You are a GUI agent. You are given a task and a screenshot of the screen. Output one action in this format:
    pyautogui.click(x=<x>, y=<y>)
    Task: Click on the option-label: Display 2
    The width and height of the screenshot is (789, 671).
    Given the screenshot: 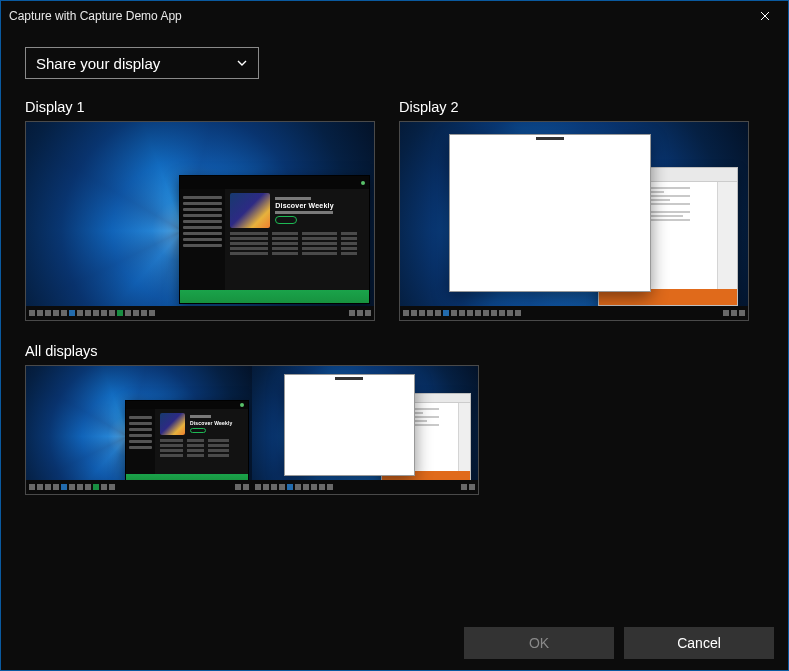 What is the action you would take?
    pyautogui.click(x=574, y=107)
    